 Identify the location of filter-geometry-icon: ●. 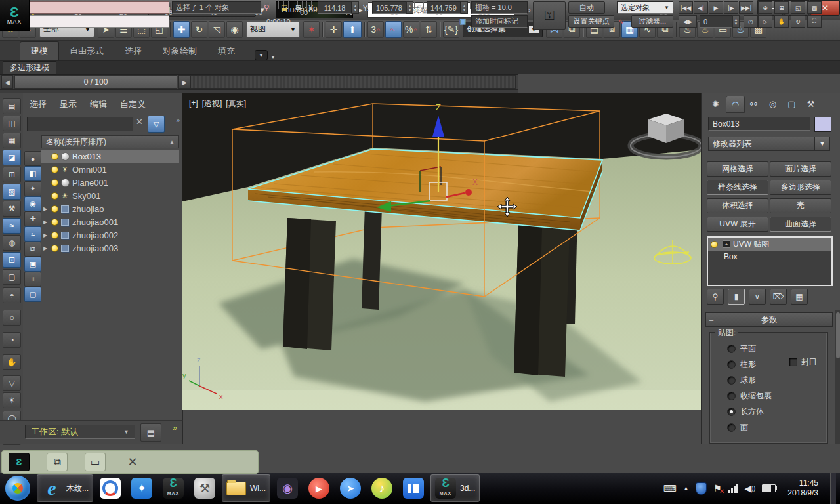
(33, 159).